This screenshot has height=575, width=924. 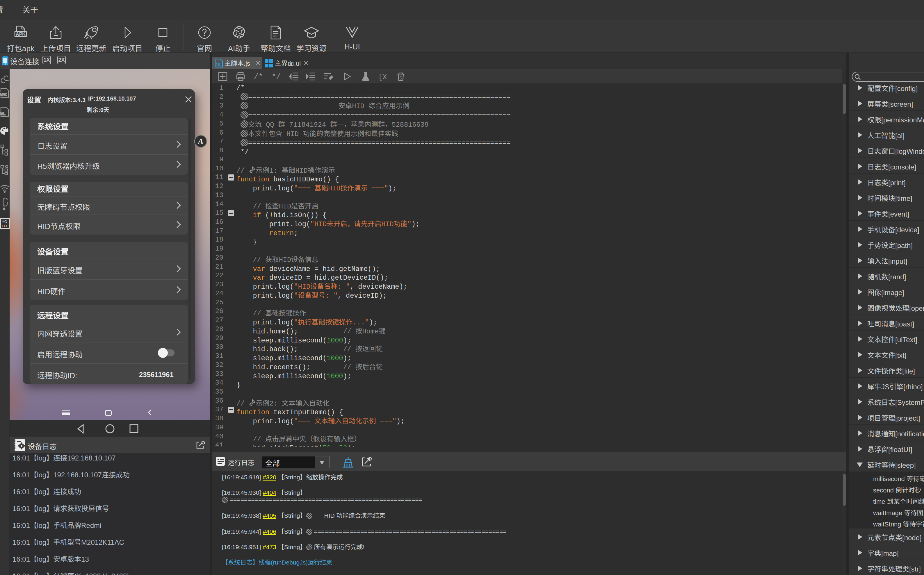 I want to click on svg-text: ML, so click(x=3, y=114).